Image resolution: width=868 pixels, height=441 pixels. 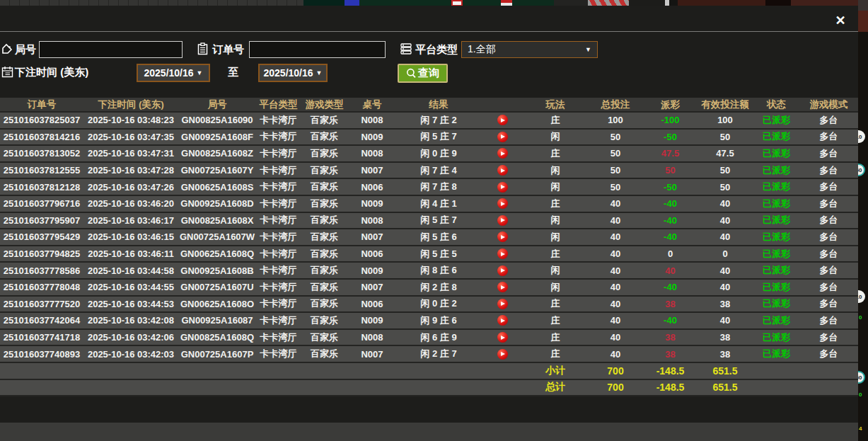 What do you see at coordinates (671, 254) in the screenshot?
I see `cell-payout: 0` at bounding box center [671, 254].